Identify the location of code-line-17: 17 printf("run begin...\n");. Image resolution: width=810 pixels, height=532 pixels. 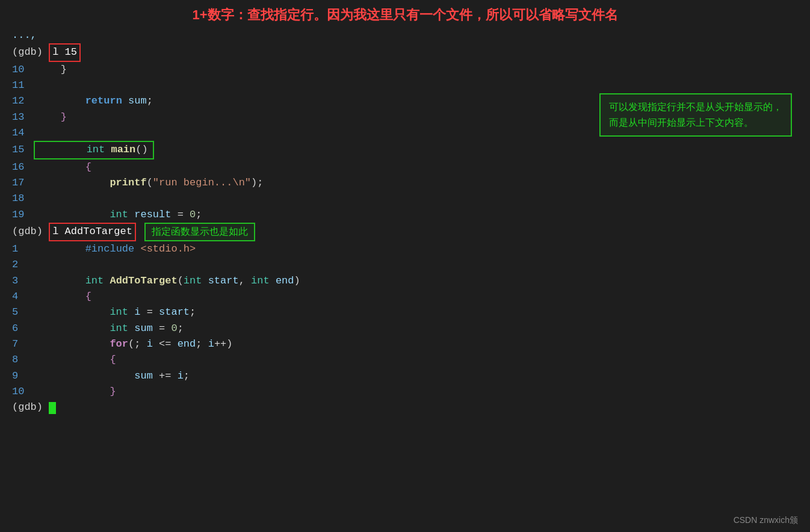
(405, 183).